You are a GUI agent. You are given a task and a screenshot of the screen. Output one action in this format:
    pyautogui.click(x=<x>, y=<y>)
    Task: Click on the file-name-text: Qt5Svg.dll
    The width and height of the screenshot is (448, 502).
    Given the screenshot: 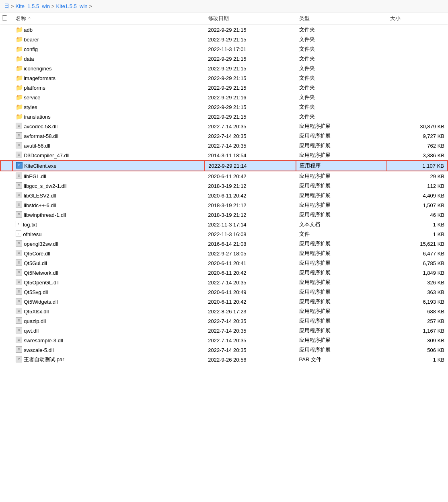 What is the action you would take?
    pyautogui.click(x=36, y=292)
    